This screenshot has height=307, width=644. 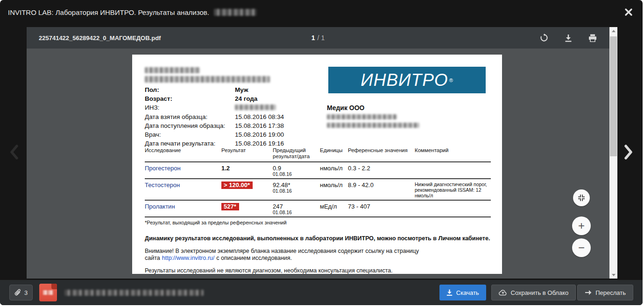 I want to click on redacted-subject-text, so click(x=235, y=12).